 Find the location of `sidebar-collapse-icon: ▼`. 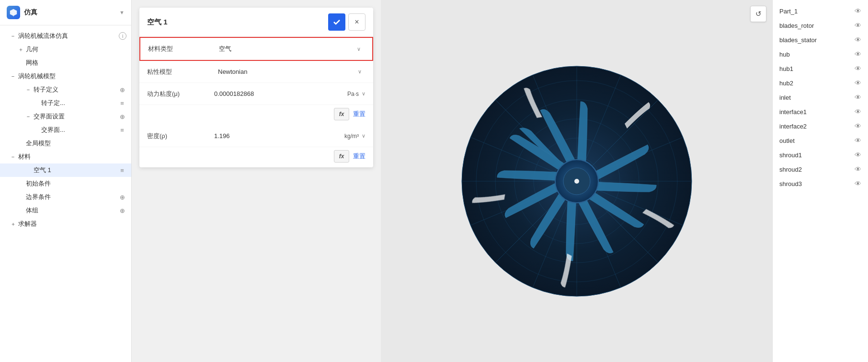

sidebar-collapse-icon: ▼ is located at coordinates (122, 12).